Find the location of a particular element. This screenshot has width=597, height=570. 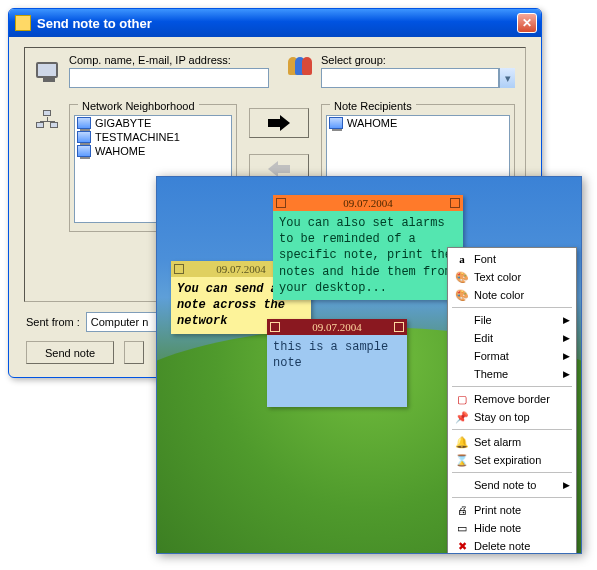

note-body: this is a sample note is located at coordinates (337, 371).